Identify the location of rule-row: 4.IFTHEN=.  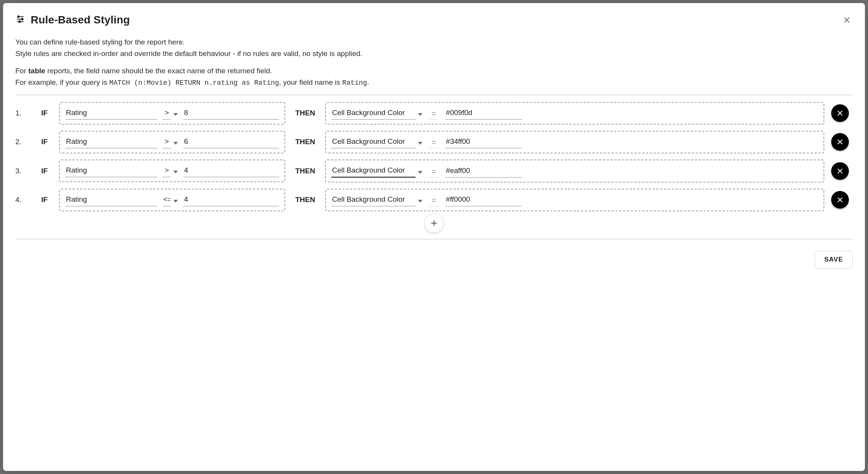
(434, 200).